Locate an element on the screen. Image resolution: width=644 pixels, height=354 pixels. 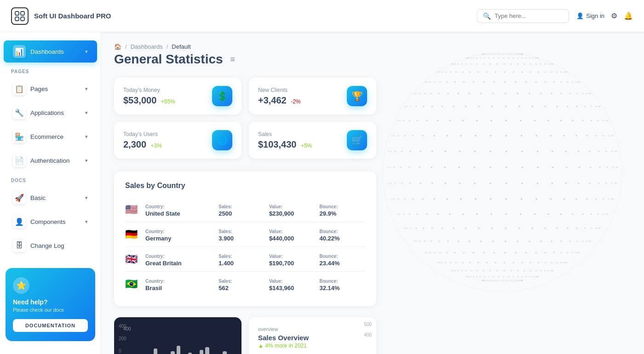
y-axis-labels: 500 400 is located at coordinates (368, 330).